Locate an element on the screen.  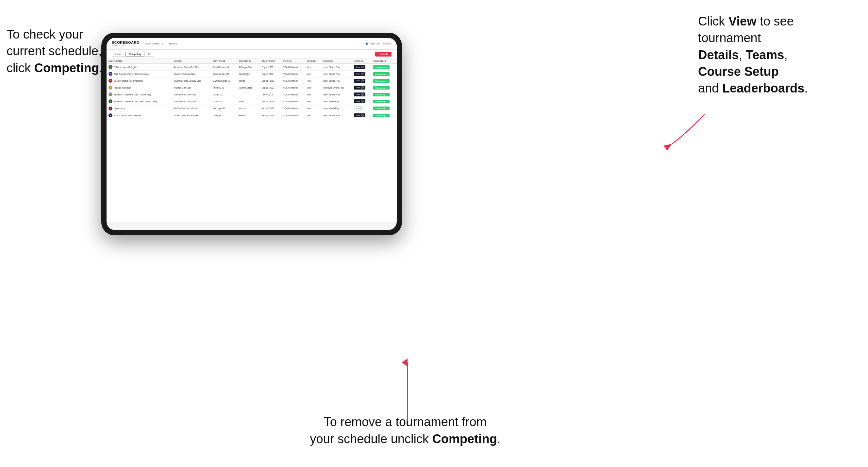
cell-date: Feb 15, 2024 is located at coordinates (270, 116).